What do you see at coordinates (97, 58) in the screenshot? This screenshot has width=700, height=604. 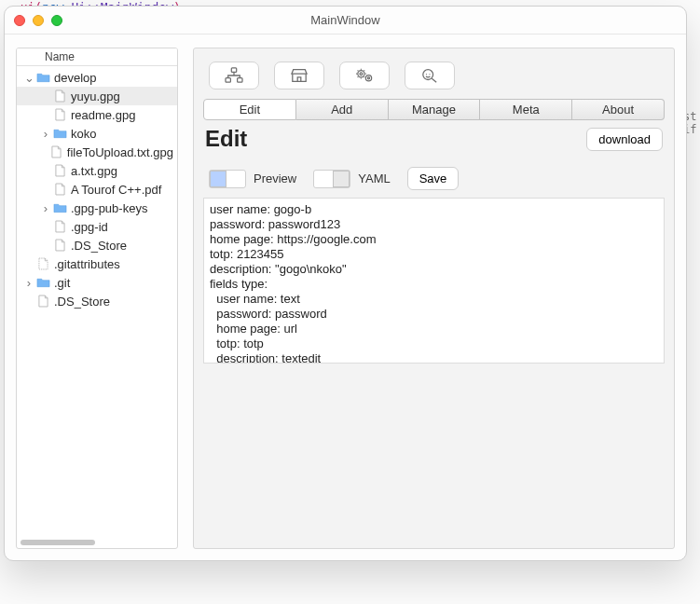 I see `tree-header: Name` at bounding box center [97, 58].